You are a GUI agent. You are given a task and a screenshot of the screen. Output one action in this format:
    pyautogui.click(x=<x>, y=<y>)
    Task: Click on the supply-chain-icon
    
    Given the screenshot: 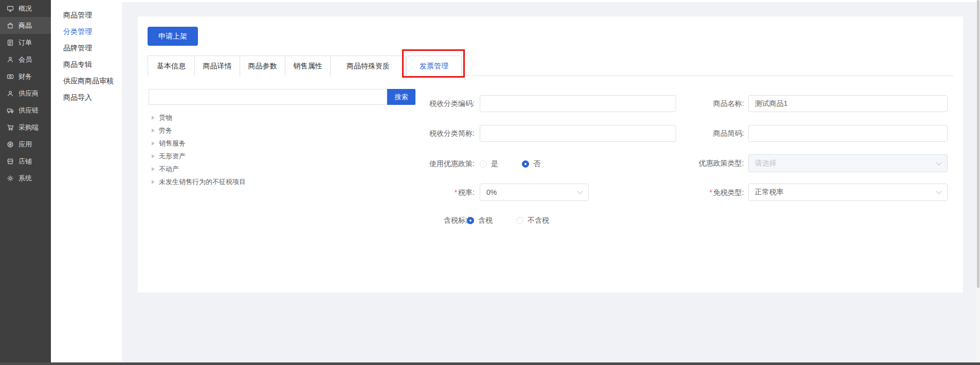 What is the action you would take?
    pyautogui.click(x=10, y=111)
    